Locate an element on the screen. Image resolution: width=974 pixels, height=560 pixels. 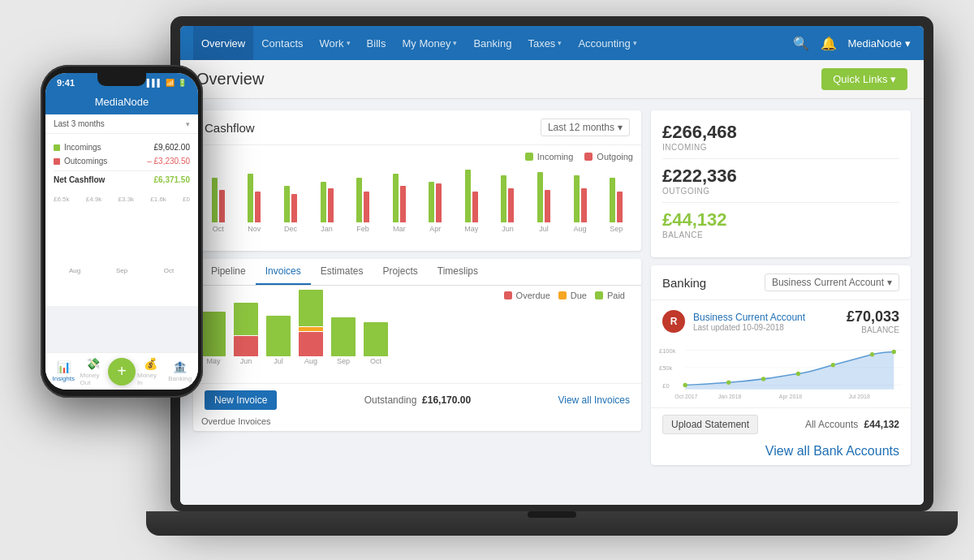
cashflow-bar-aug: Aug is located at coordinates (580, 195).